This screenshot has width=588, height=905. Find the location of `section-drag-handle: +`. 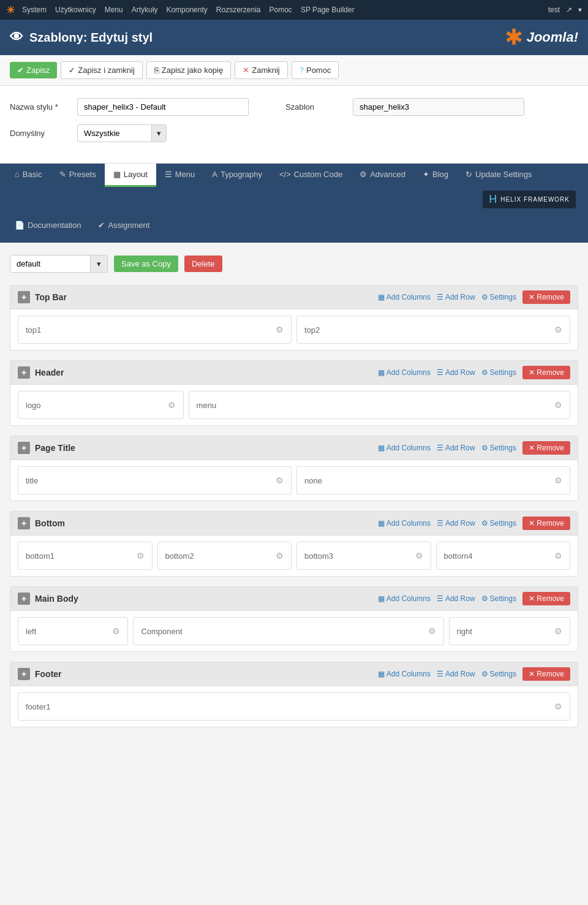

section-drag-handle: + is located at coordinates (24, 297).